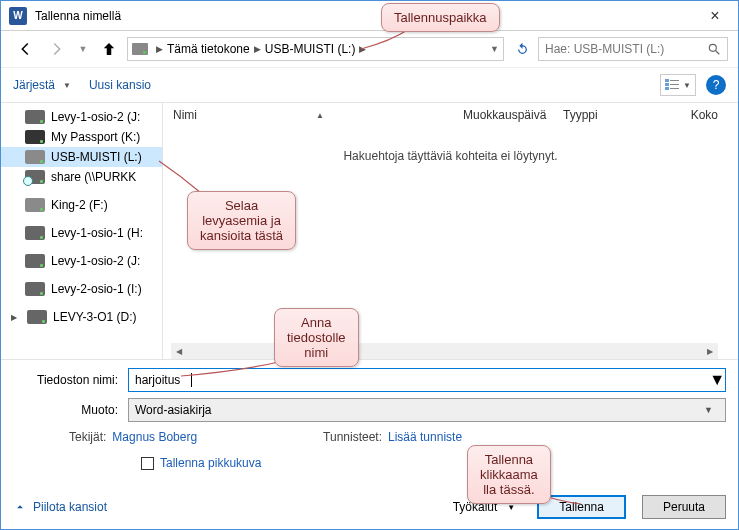 The image size is (739, 530). Describe the element at coordinates (444, 351) in the screenshot. I see `scroll-track` at that location.